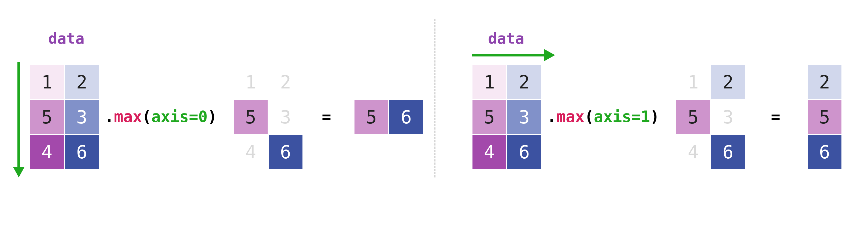 The height and width of the screenshot is (235, 868). I want to click on axis0-highlight-matrix: 1 2 5 3 4 6, so click(268, 117).